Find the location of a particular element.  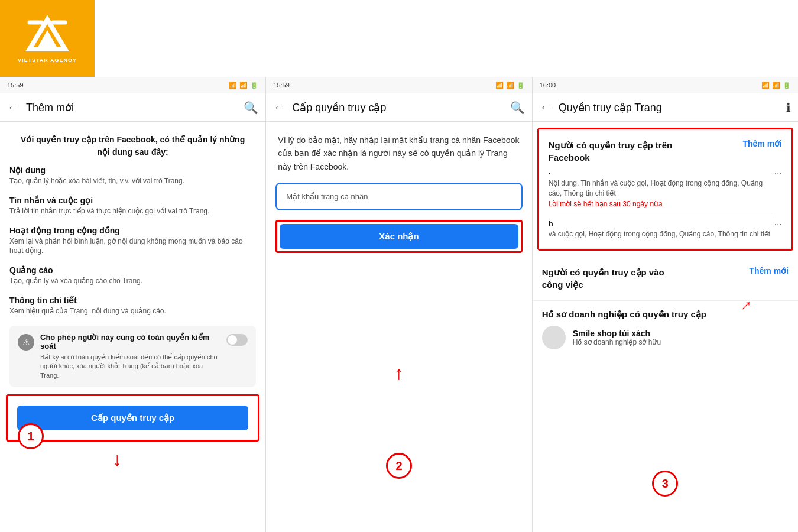

work-access-title: Người có quyền truy cập vào công việc is located at coordinates (607, 278).